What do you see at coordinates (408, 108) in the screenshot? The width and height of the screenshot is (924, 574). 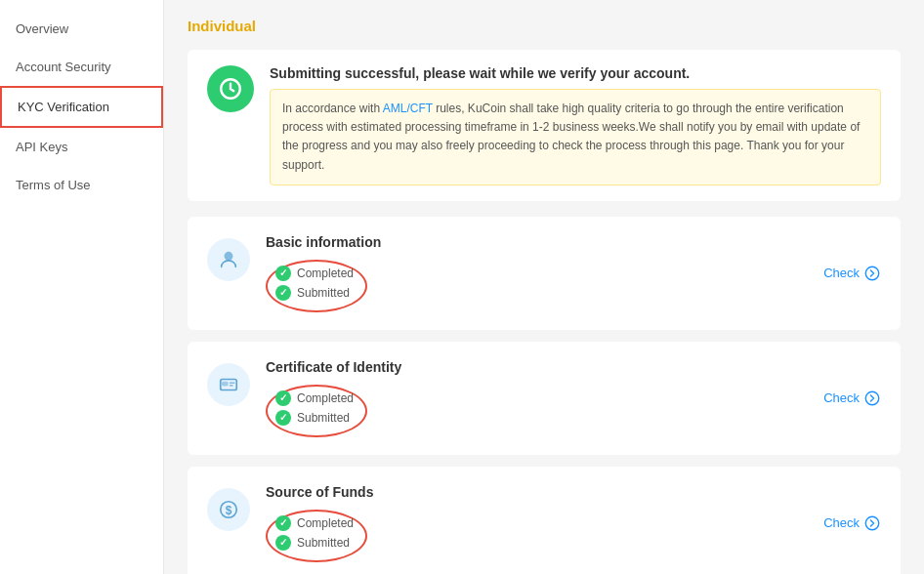 I see `aml-cft-link: AML/CFT` at bounding box center [408, 108].